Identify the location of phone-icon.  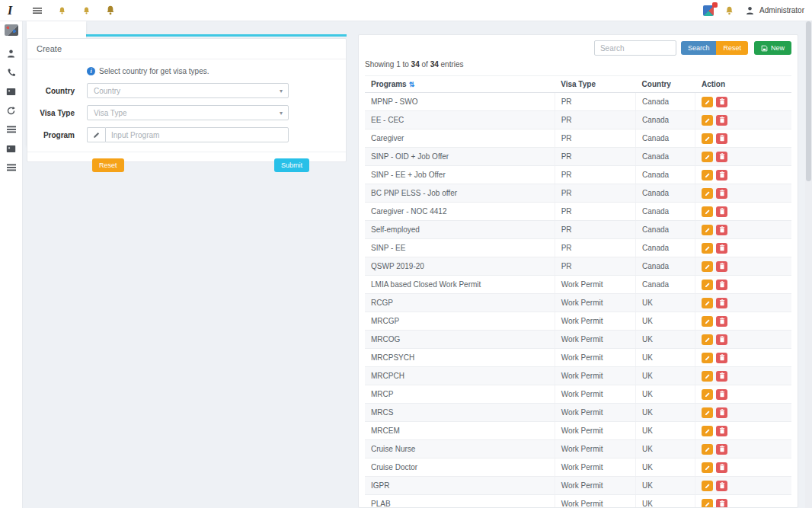
(11, 72).